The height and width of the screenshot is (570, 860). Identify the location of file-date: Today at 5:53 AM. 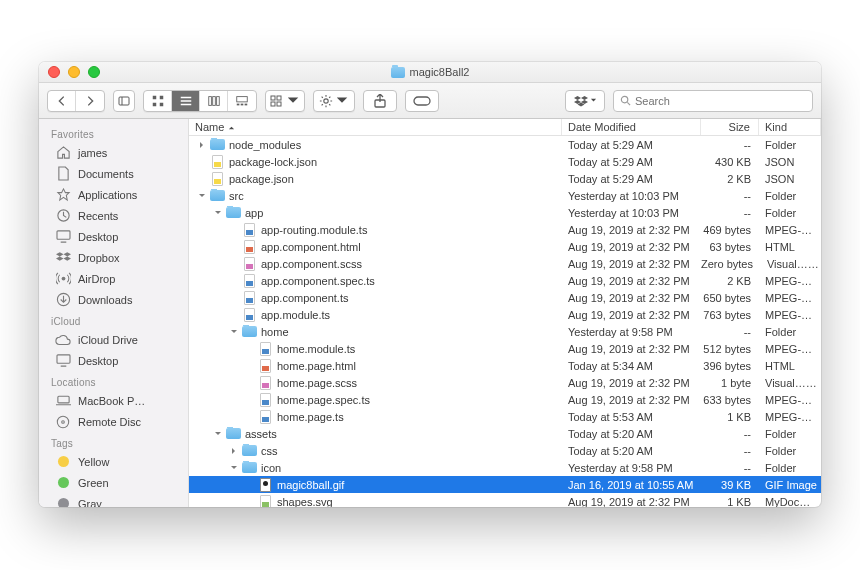
(632, 417).